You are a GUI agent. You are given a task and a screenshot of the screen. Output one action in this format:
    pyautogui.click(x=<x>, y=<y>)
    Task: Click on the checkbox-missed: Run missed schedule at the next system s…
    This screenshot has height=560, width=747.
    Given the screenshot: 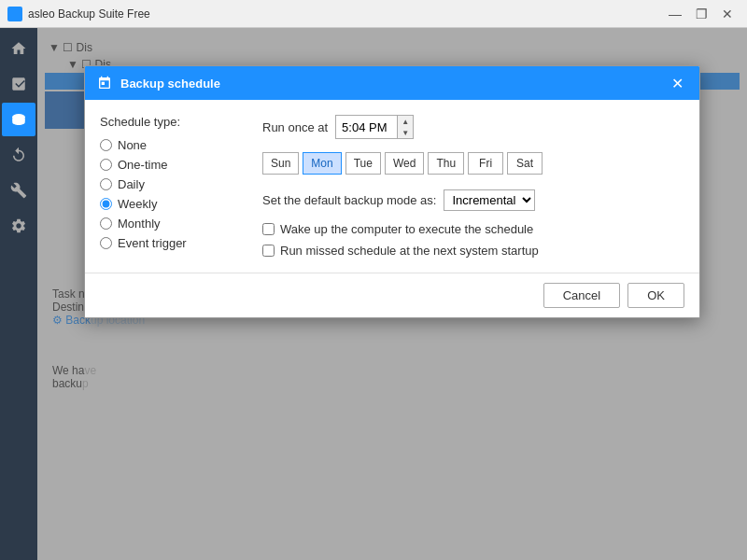 What is the action you would take?
    pyautogui.click(x=473, y=250)
    